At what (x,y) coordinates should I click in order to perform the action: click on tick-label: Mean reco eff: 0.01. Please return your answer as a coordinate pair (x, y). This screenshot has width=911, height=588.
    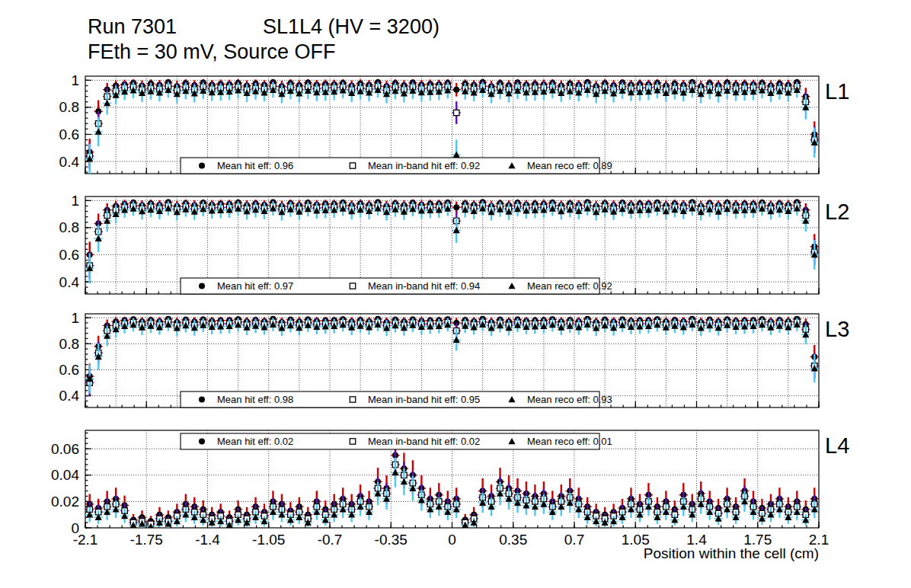
    Looking at the image, I should click on (570, 442).